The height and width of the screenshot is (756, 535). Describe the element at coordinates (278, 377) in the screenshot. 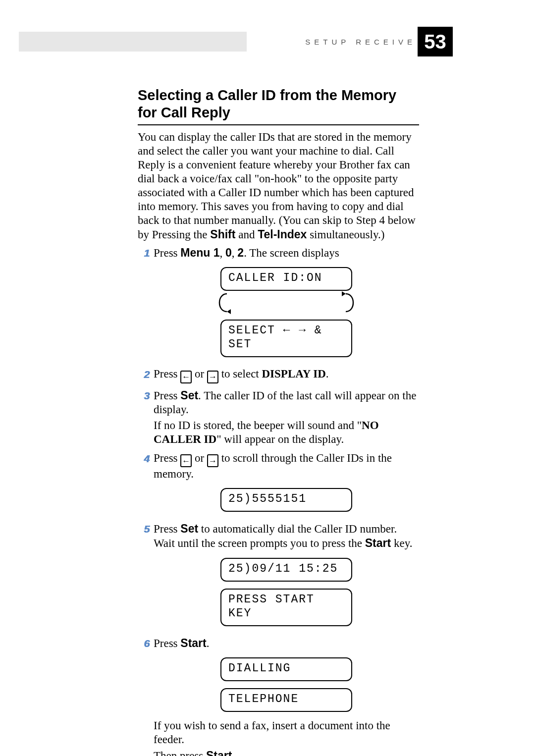

I see `step-2: 2 Press ← or → to select DISPLAY ID.` at that location.